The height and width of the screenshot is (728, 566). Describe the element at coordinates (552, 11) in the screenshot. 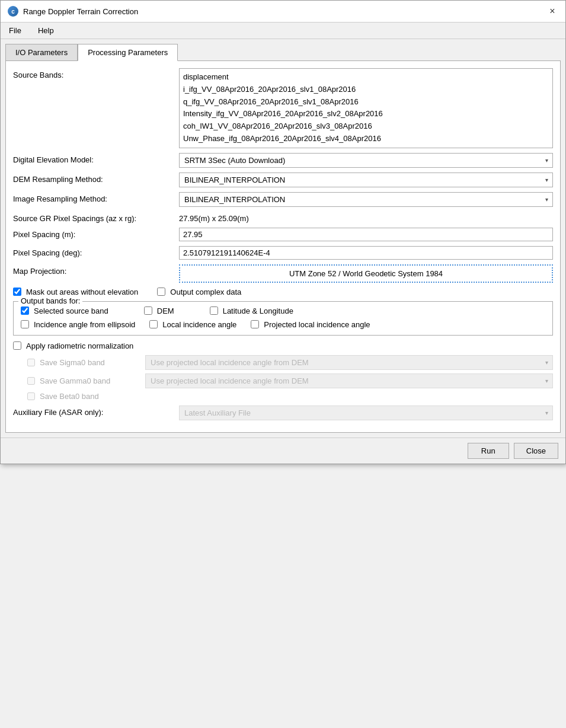

I see `window-close-button: ×` at that location.